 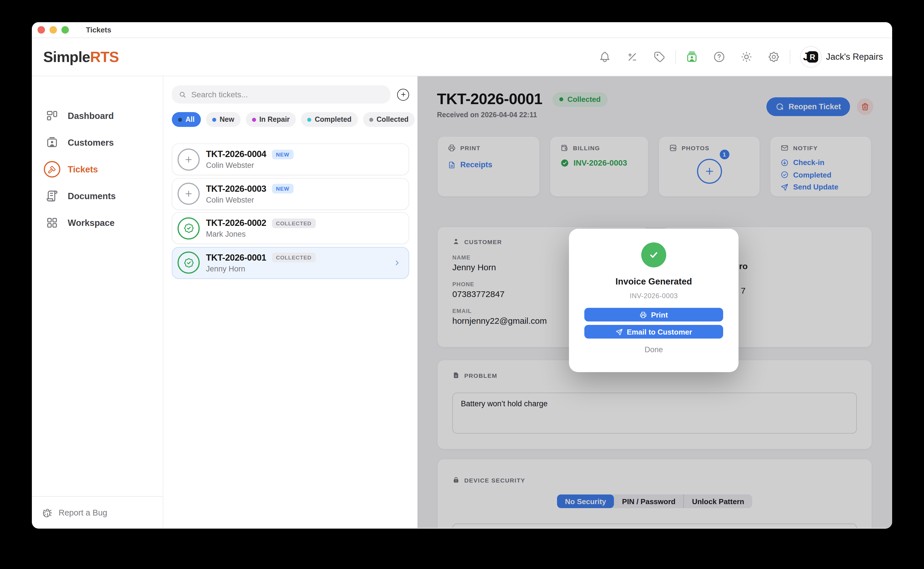 What do you see at coordinates (41, 30) in the screenshot?
I see `close-window-icon` at bounding box center [41, 30].